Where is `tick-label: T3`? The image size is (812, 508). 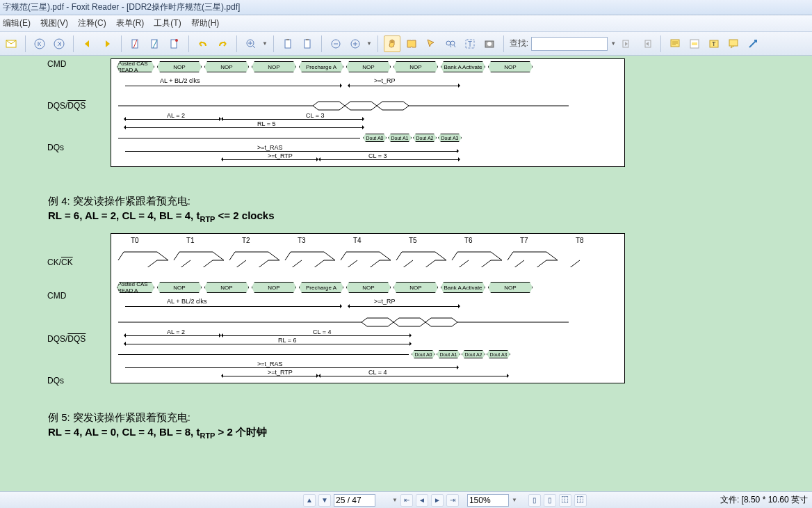 tick-label: T3 is located at coordinates (302, 241).